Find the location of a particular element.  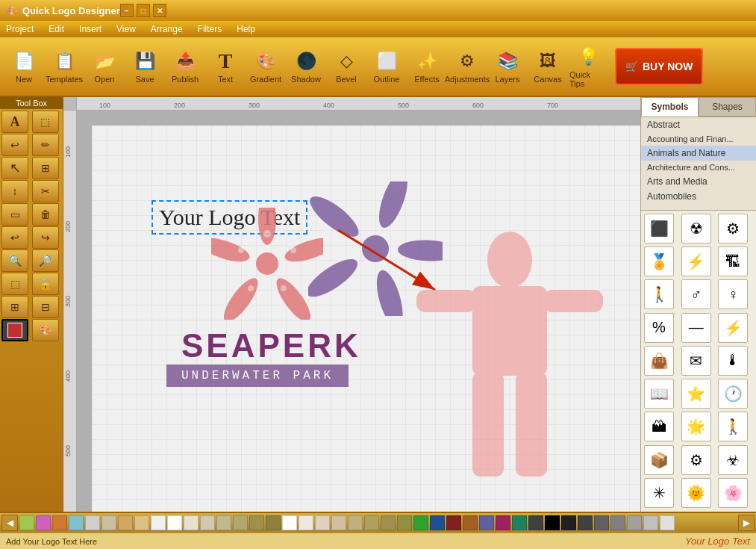

maximize-button: □ is located at coordinates (143, 10).